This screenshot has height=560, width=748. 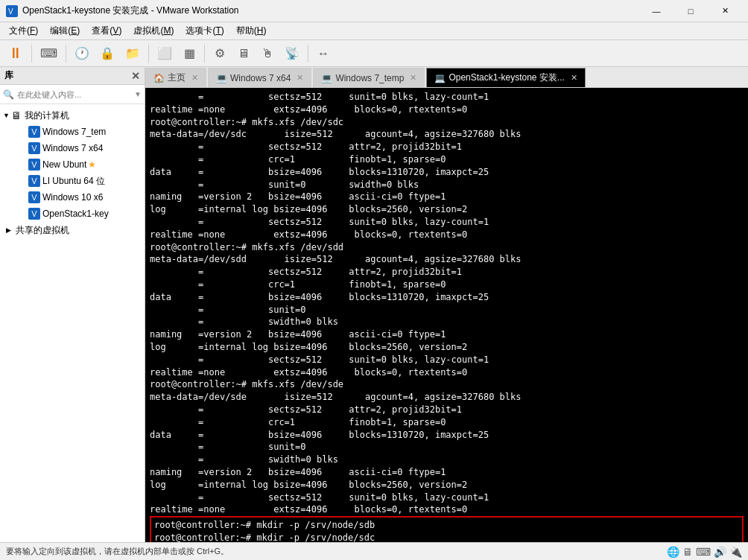 What do you see at coordinates (705, 552) in the screenshot?
I see `status-right: 🌐 🖥 ⌨ 🔊 🔌` at bounding box center [705, 552].